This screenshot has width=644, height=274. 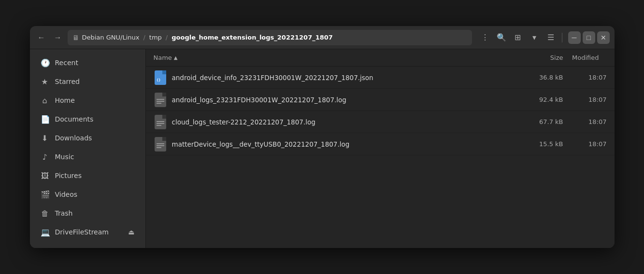 What do you see at coordinates (88, 213) in the screenshot?
I see `sidebar-item-trash: 🗑 Trash` at bounding box center [88, 213].